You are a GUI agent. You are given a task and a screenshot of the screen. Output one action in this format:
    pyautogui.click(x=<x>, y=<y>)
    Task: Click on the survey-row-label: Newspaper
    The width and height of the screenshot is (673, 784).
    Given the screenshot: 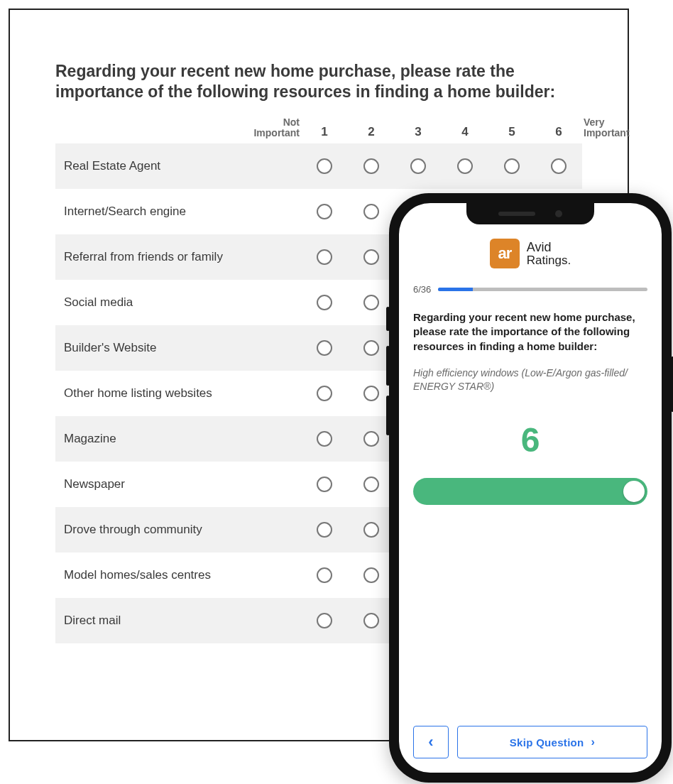 What is the action you would take?
    pyautogui.click(x=151, y=484)
    